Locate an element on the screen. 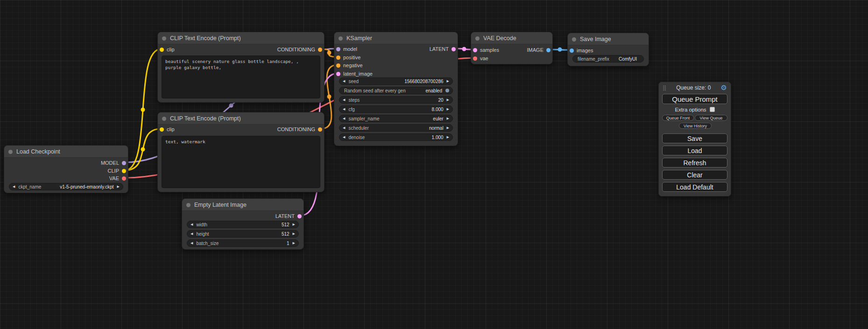 Image resolution: width=868 pixels, height=329 pixels. node-title-bar: Save Image is located at coordinates (608, 39).